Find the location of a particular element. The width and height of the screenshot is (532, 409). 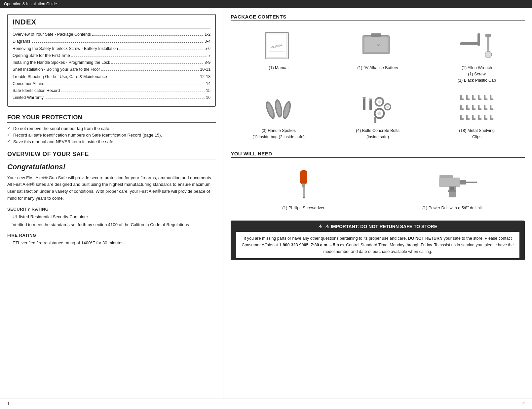

clips-image is located at coordinates (477, 108).